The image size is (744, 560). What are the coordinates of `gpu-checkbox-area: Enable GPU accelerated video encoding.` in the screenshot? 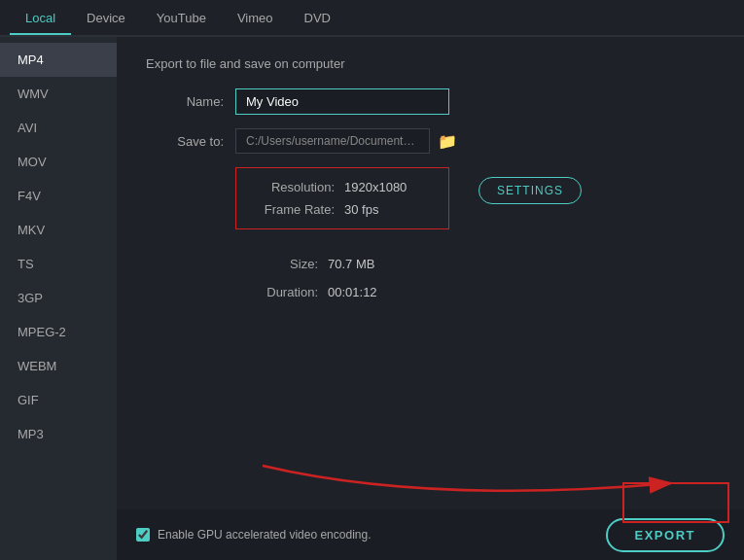 It's located at (253, 535).